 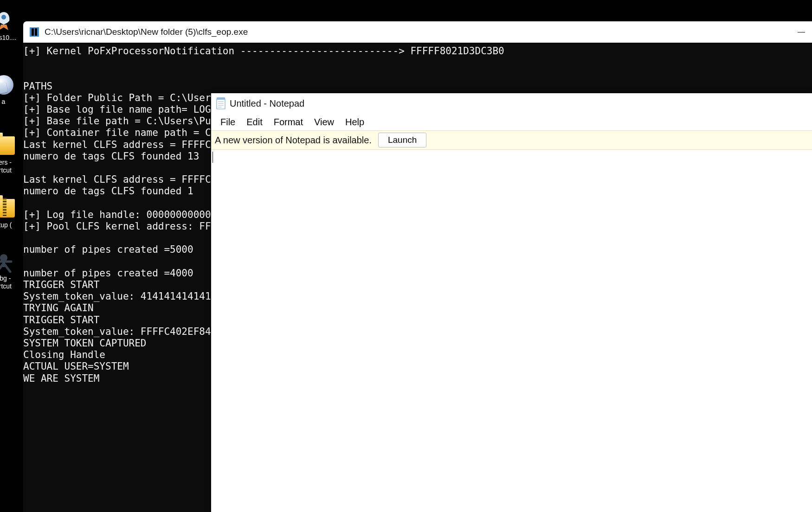 What do you see at coordinates (511, 140) in the screenshot?
I see `update-banner: A new version of Notepad is available. L…` at bounding box center [511, 140].